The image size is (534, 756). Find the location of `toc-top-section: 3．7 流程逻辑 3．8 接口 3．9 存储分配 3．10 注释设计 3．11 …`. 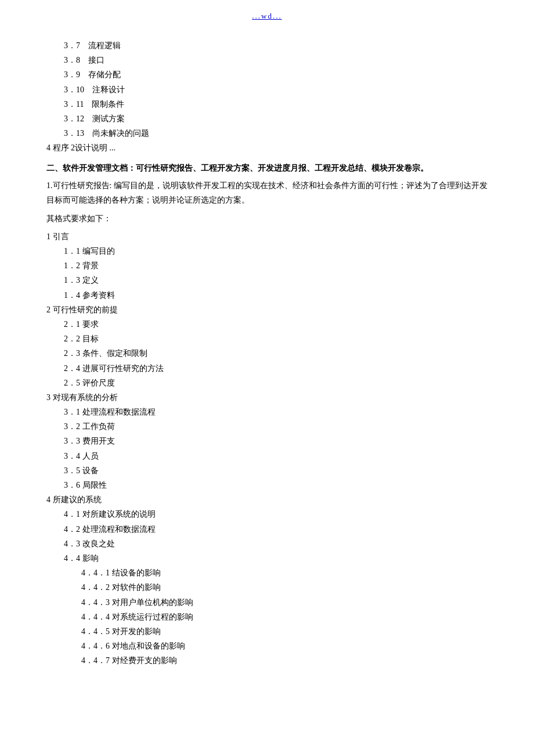

toc-top-section: 3．7 流程逻辑 3．8 接口 3．9 存储分配 3．10 注释设计 3．11 … is located at coordinates (267, 89).